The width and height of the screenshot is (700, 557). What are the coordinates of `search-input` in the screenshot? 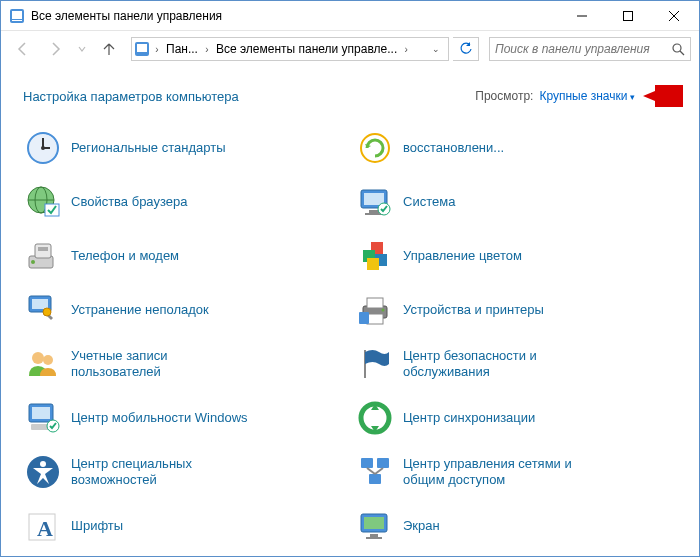 It's located at (583, 49).